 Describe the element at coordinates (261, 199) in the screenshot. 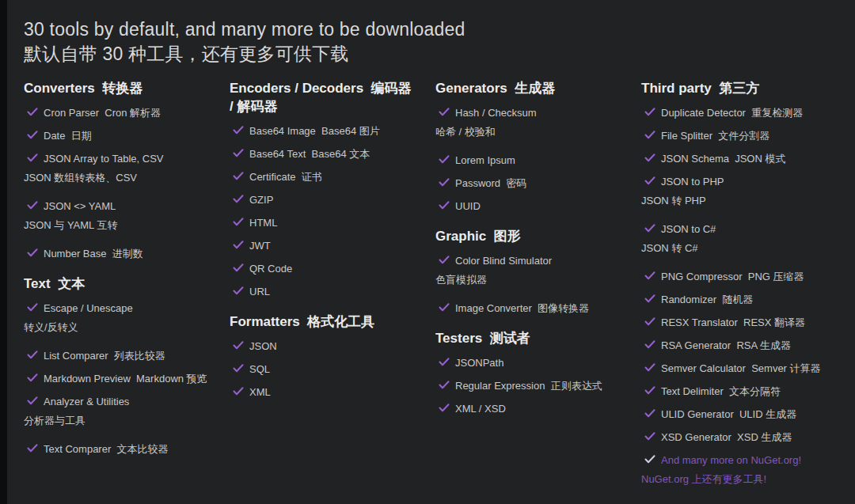

I see `tool-item-label: GZIP` at that location.